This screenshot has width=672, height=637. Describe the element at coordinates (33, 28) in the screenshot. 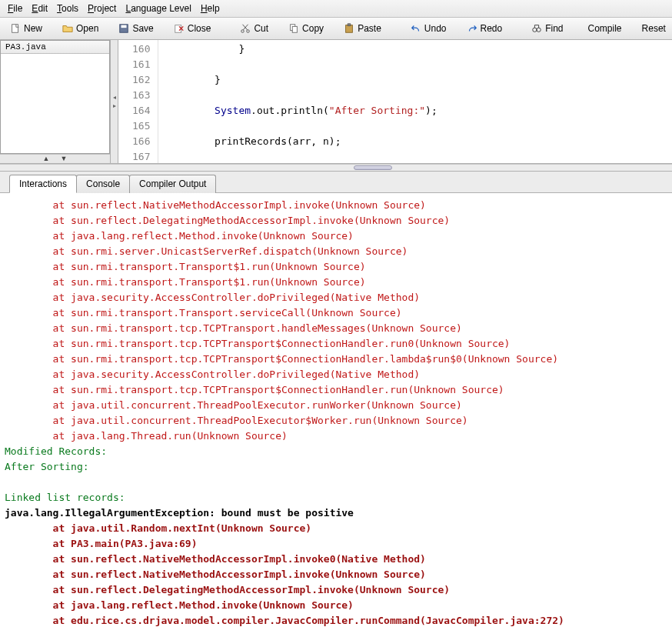

I see `new-label: New` at that location.